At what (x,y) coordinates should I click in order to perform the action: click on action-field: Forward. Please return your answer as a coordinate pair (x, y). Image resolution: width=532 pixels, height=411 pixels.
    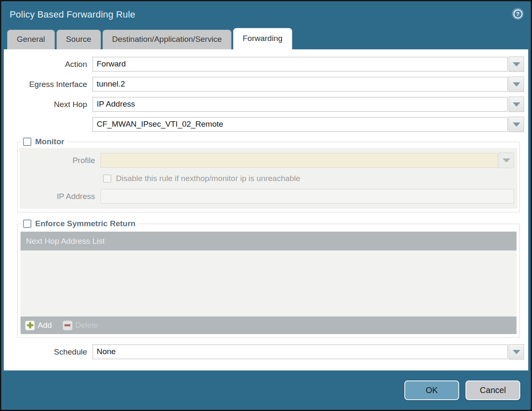
    Looking at the image, I should click on (300, 64).